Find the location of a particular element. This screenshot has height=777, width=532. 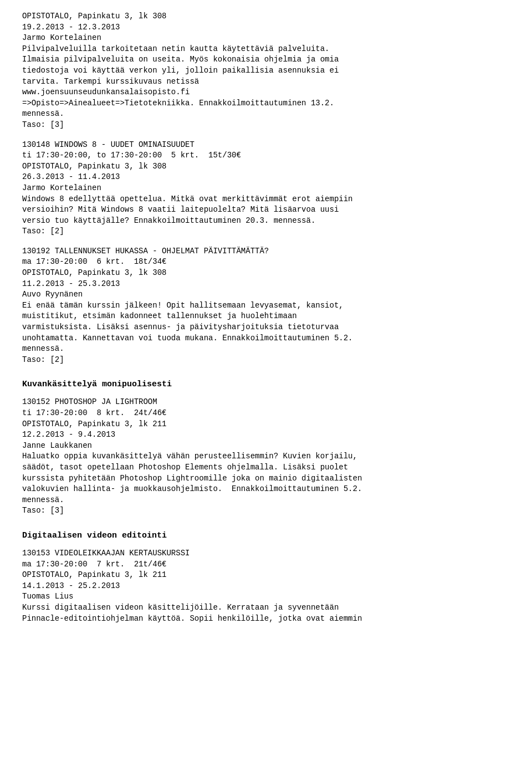

c130148-line-2: OPISTOTALO, Papinkatu 3, lk 308 is located at coordinates (266, 167).